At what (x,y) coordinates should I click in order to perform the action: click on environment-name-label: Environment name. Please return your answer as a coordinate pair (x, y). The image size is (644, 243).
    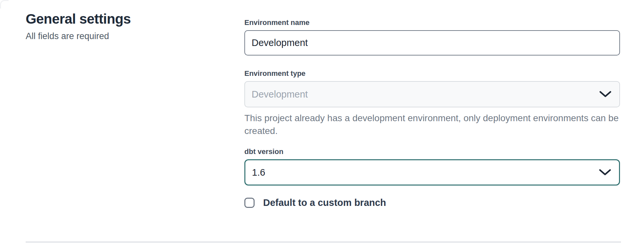
    Looking at the image, I should click on (432, 23).